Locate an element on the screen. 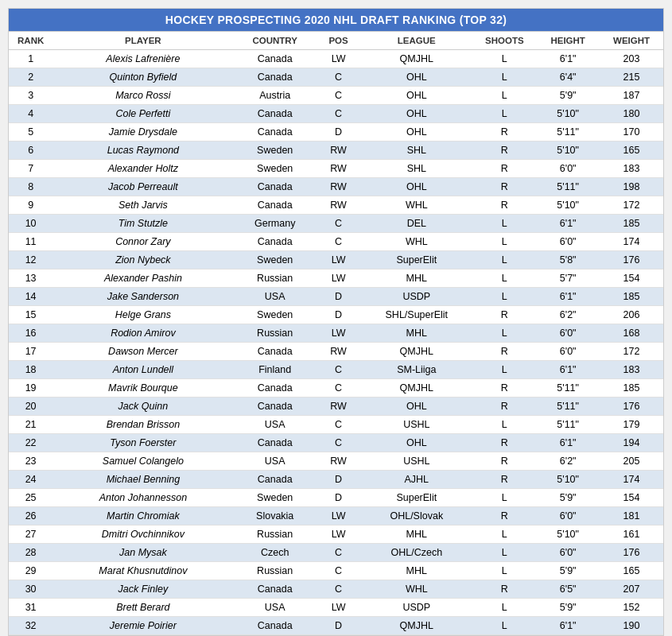 This screenshot has width=672, height=636. table-row: 2Quinton ByfieldCanadaCOHLL6'4"215 is located at coordinates (336, 78).